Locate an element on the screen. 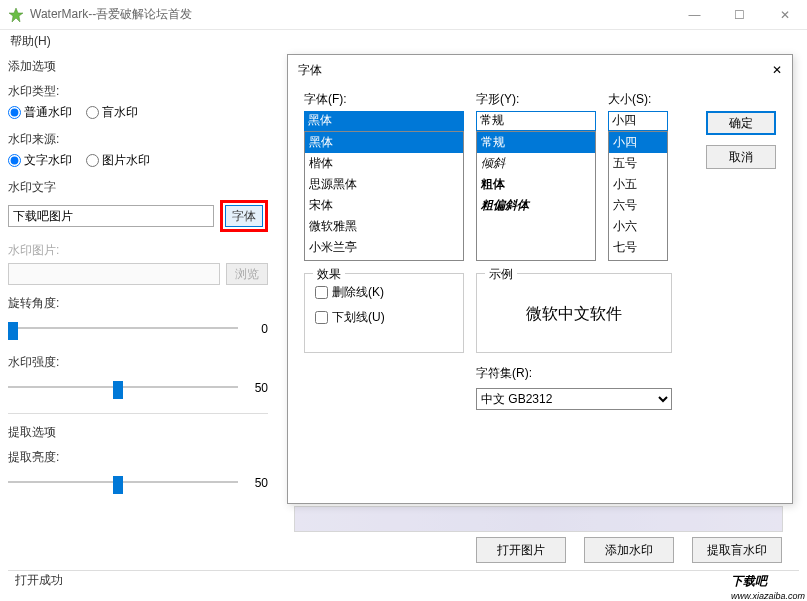 Image resolution: width=807 pixels, height=601 pixels. checkbox-strikethrough: 删除线(K) is located at coordinates (384, 292).